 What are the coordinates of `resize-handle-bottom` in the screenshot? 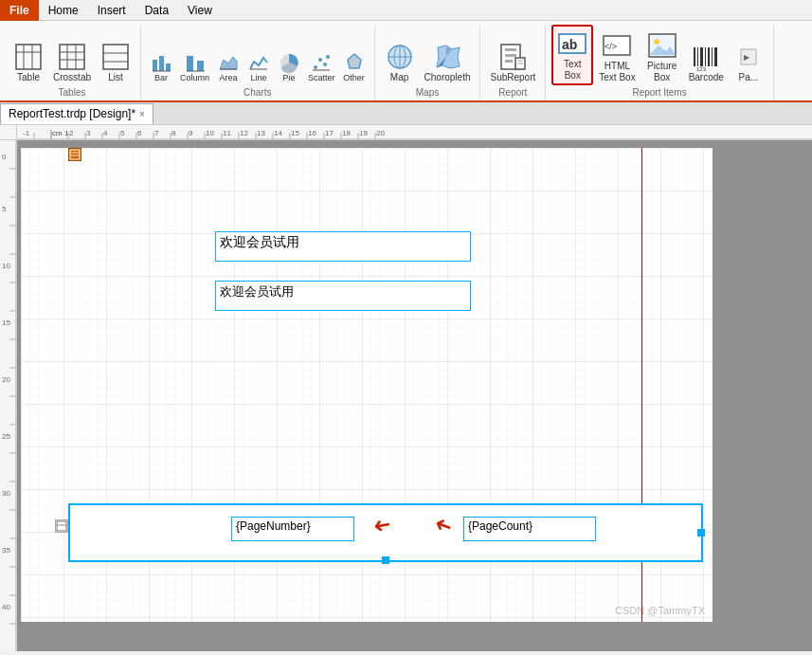 It's located at (386, 560).